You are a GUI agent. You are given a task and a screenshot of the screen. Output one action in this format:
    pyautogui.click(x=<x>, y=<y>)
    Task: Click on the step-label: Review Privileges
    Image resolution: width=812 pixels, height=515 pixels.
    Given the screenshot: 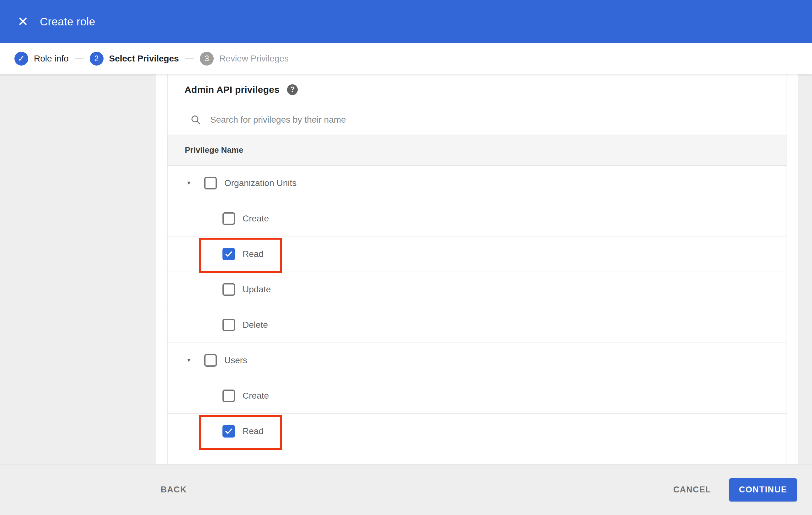 What is the action you would take?
    pyautogui.click(x=254, y=59)
    